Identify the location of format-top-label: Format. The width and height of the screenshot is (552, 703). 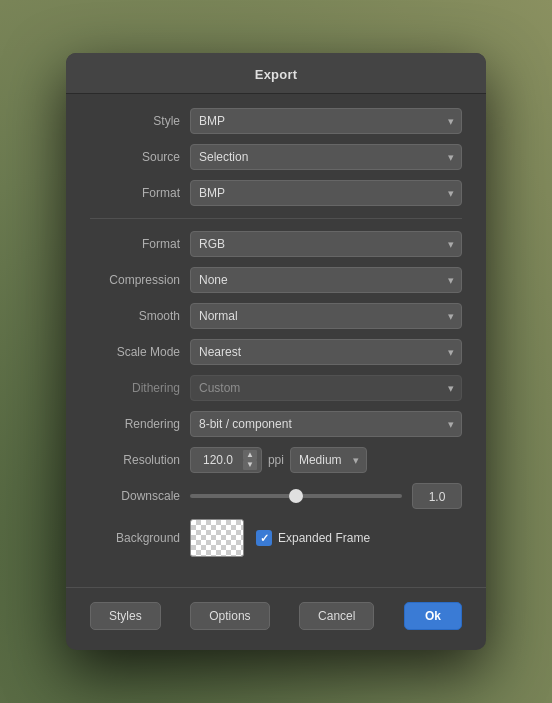
(135, 193).